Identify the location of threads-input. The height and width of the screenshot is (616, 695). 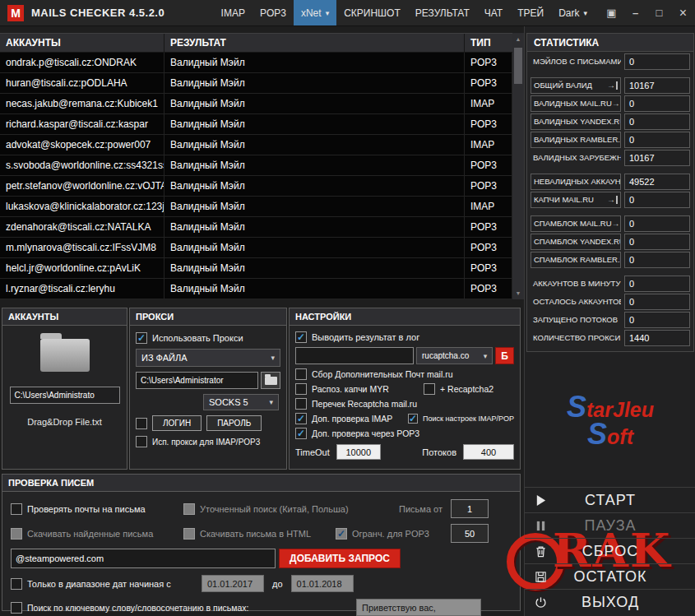
(489, 452).